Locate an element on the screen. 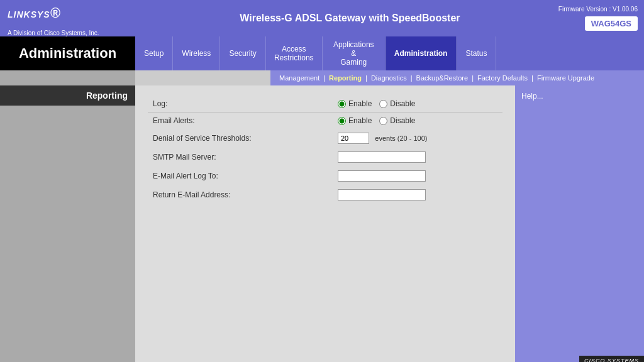  logo-area: LINKSYS® A Division of Cisco Systems, In… is located at coordinates (68, 18).